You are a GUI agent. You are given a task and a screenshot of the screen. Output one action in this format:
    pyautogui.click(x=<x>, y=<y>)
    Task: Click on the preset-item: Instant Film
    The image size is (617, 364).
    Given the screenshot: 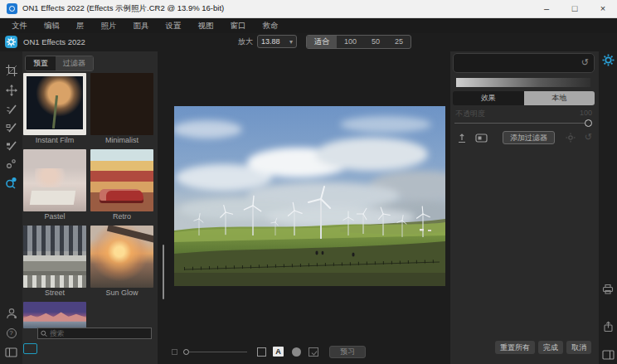 What is the action you would take?
    pyautogui.click(x=55, y=111)
    